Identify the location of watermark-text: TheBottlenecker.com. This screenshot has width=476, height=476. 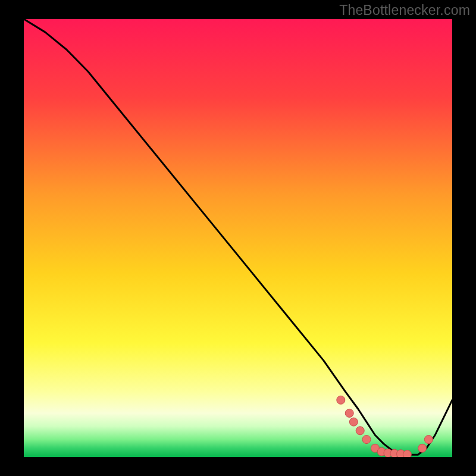
(405, 11).